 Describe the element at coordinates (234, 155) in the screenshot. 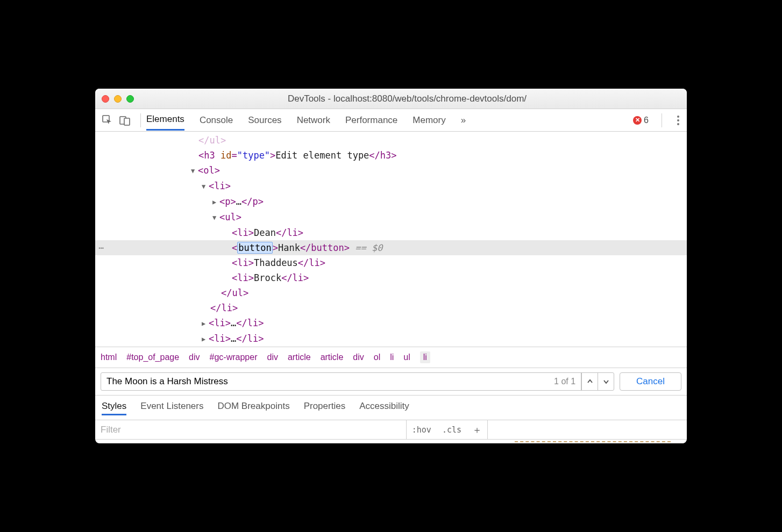

I see `dom-eq: =` at that location.